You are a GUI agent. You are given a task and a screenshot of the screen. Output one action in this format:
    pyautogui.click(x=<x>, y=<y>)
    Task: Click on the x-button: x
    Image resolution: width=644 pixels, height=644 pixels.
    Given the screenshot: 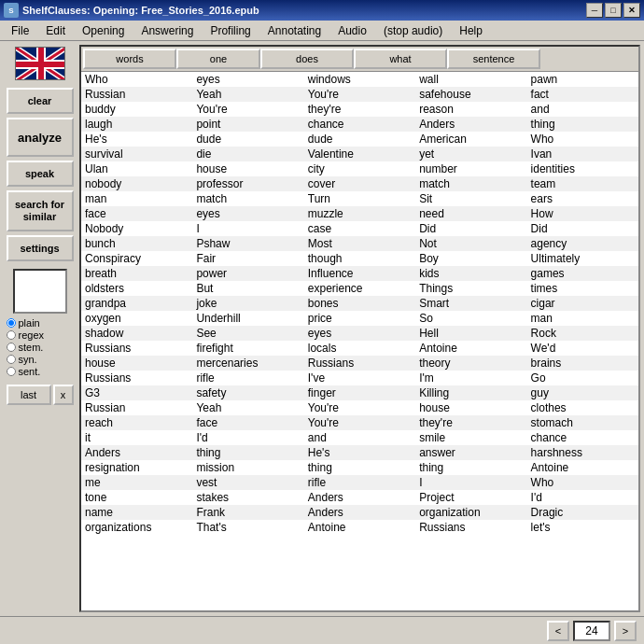 What is the action you would take?
    pyautogui.click(x=63, y=395)
    